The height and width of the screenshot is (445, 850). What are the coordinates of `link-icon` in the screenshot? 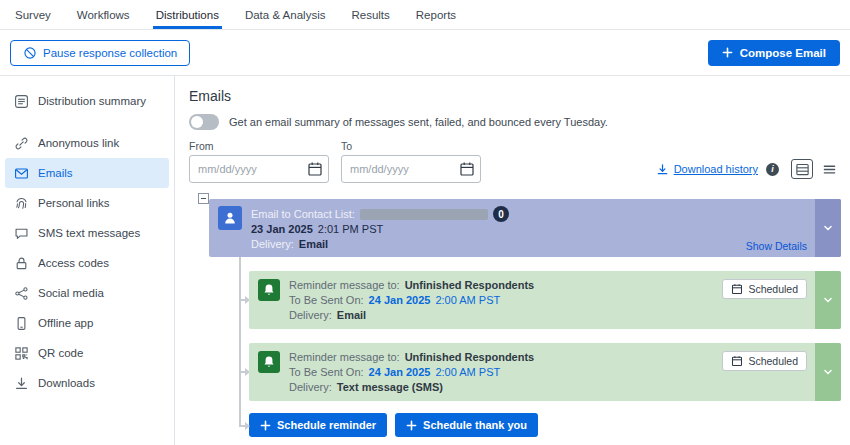 It's located at (22, 144).